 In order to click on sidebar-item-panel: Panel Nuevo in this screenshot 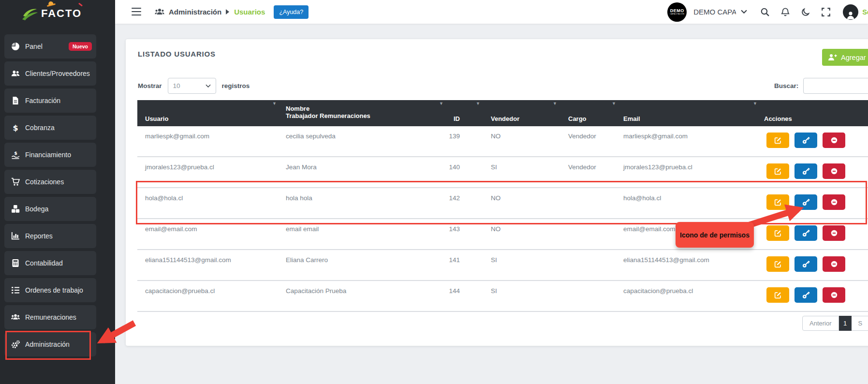, I will do `click(50, 46)`.